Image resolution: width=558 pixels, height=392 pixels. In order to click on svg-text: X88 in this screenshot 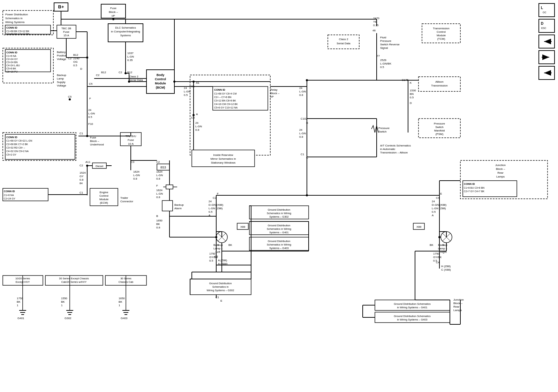, I will do `click(419, 227)`.